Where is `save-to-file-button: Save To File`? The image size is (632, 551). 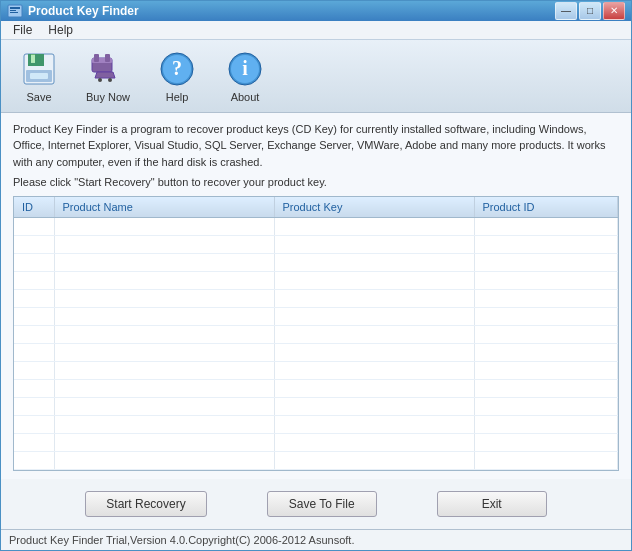 save-to-file-button: Save To File is located at coordinates (322, 504).